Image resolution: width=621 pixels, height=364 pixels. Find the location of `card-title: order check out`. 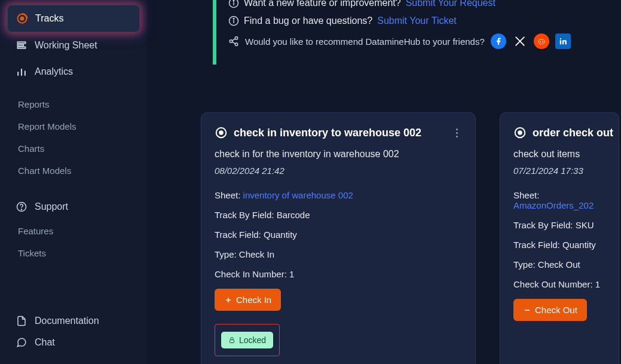

card-title: order check out is located at coordinates (576, 133).